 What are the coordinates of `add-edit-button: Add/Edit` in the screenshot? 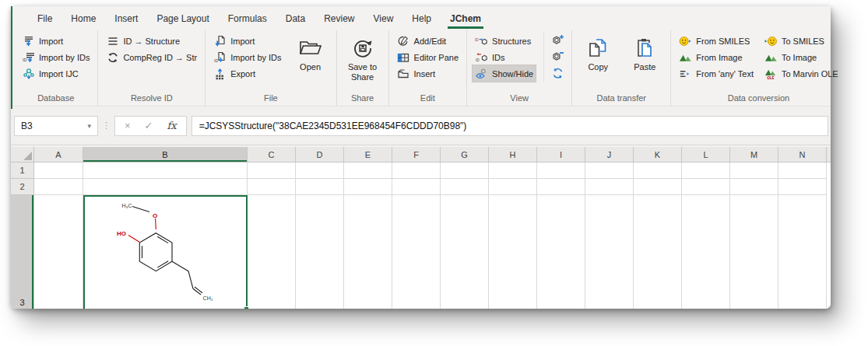 It's located at (428, 40).